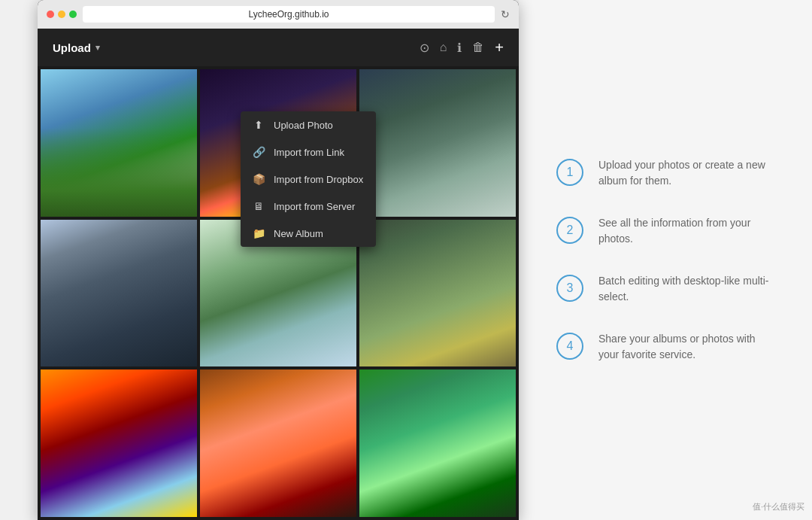 This screenshot has width=812, height=520. What do you see at coordinates (308, 179) in the screenshot?
I see `dropdown-menu: ⬆ Upload Photo 🔗 Import from Link 📦 Impo…` at bounding box center [308, 179].